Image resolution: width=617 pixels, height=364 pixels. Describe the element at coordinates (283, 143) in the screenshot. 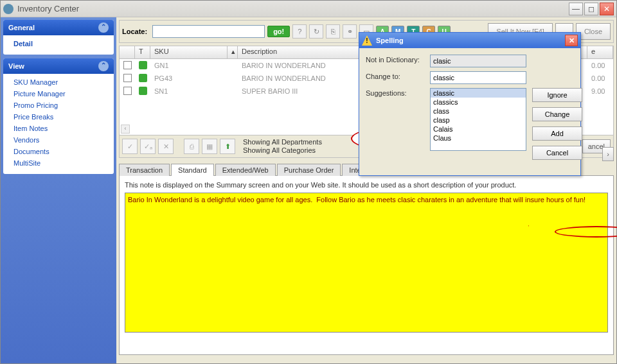

I see `showing-dept: Showing All Departments` at that location.